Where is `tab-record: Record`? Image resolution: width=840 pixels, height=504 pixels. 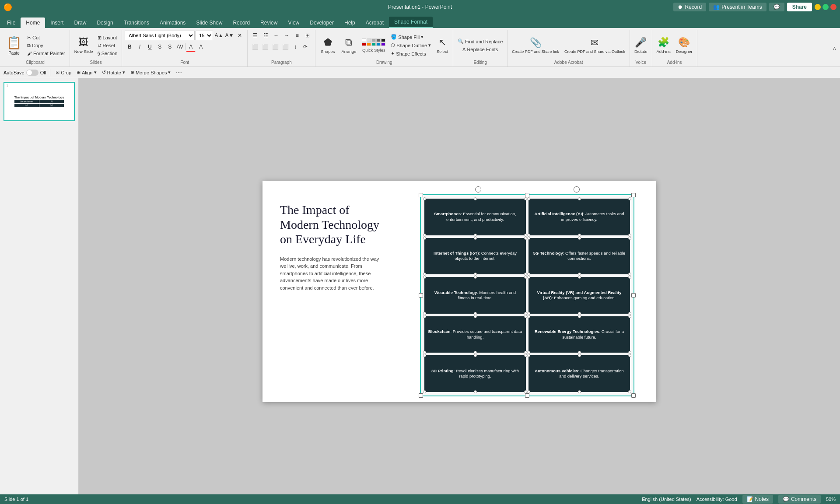
tab-record: Record is located at coordinates (242, 23).